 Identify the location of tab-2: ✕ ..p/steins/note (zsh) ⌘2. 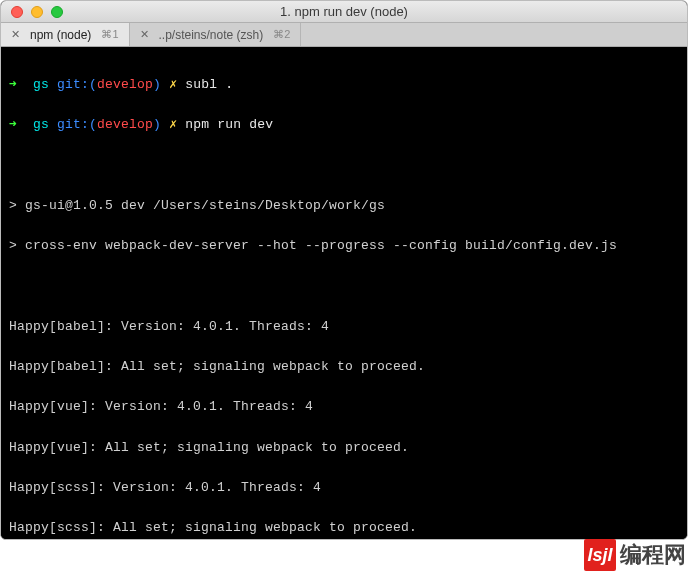
(216, 34).